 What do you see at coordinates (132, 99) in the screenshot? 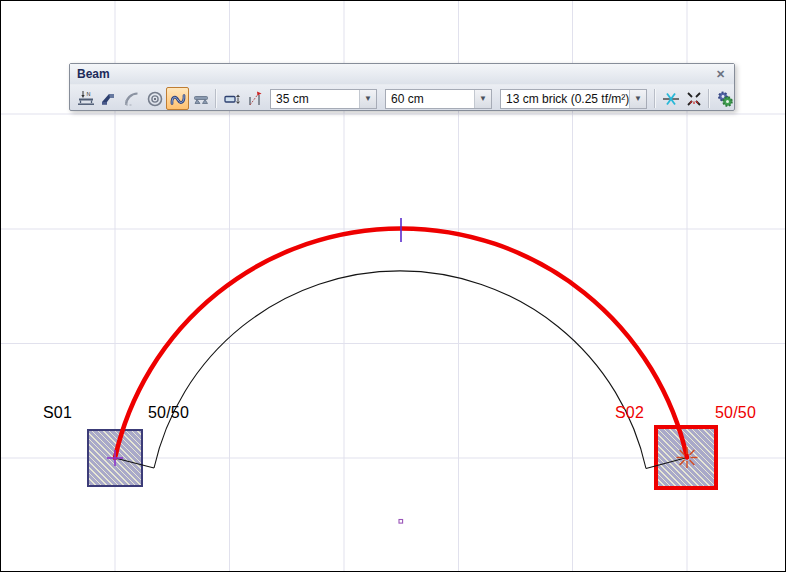
I see `arc-beam-icon` at bounding box center [132, 99].